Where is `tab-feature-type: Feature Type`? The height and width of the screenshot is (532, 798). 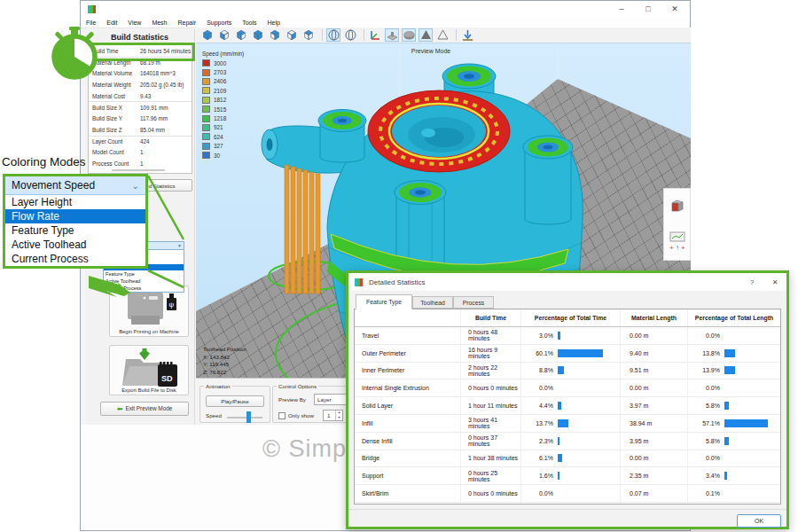
tab-feature-type: Feature Type is located at coordinates (384, 301).